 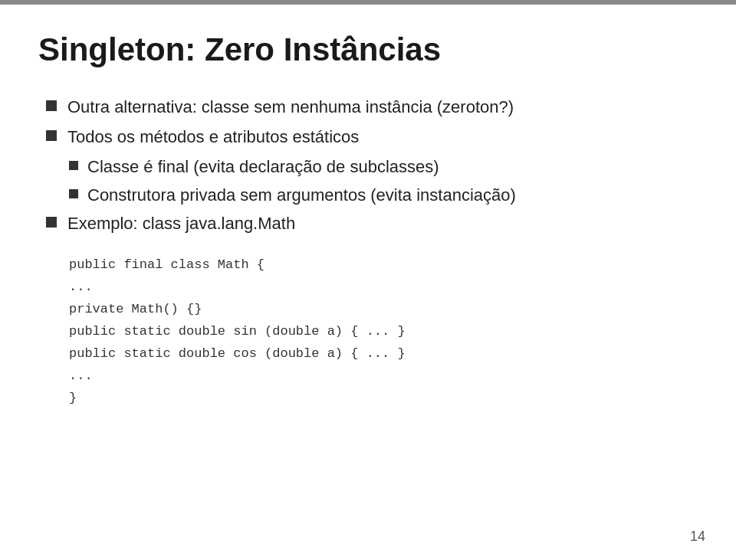 What do you see at coordinates (368, 2) in the screenshot?
I see `slide-border-top` at bounding box center [368, 2].